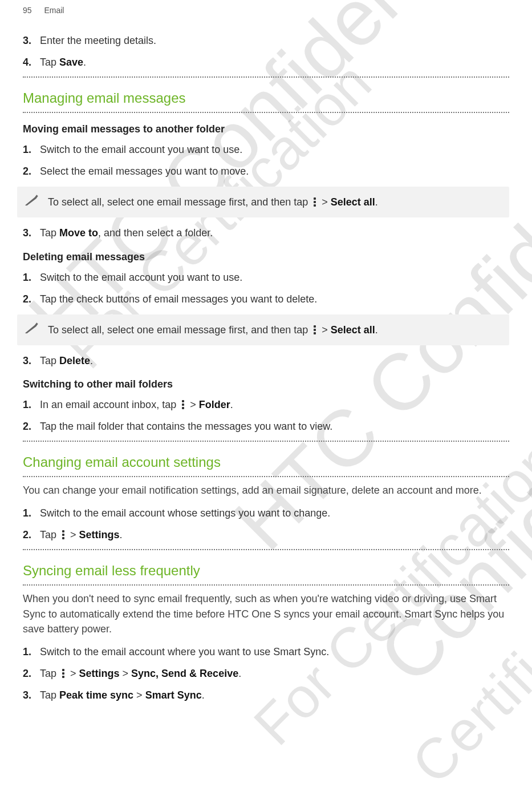 This screenshot has width=532, height=803. What do you see at coordinates (266, 98) in the screenshot?
I see `section-heading: Managing email messages` at bounding box center [266, 98].